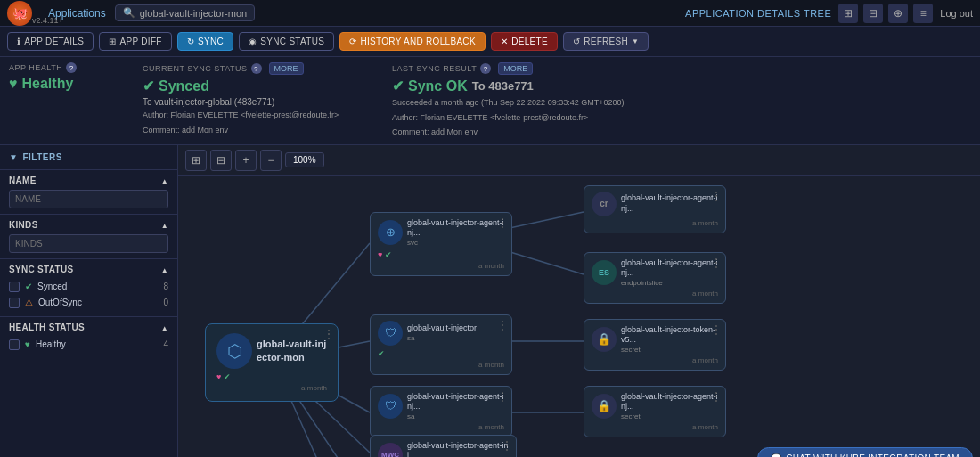  I want to click on history-rollback-button: ⟳ HISTORY AND ROLLBACK, so click(412, 41).